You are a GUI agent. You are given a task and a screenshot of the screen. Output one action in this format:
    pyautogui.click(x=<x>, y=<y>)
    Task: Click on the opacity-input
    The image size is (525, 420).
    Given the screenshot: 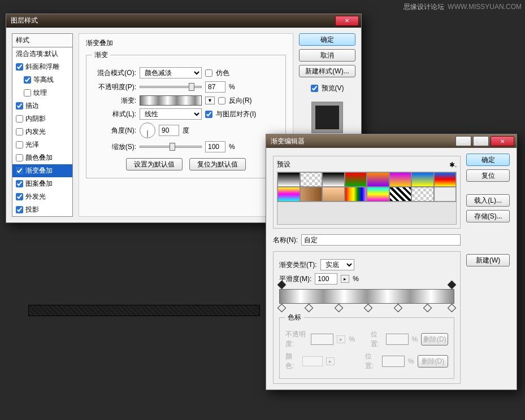 What is the action you would take?
    pyautogui.click(x=215, y=87)
    